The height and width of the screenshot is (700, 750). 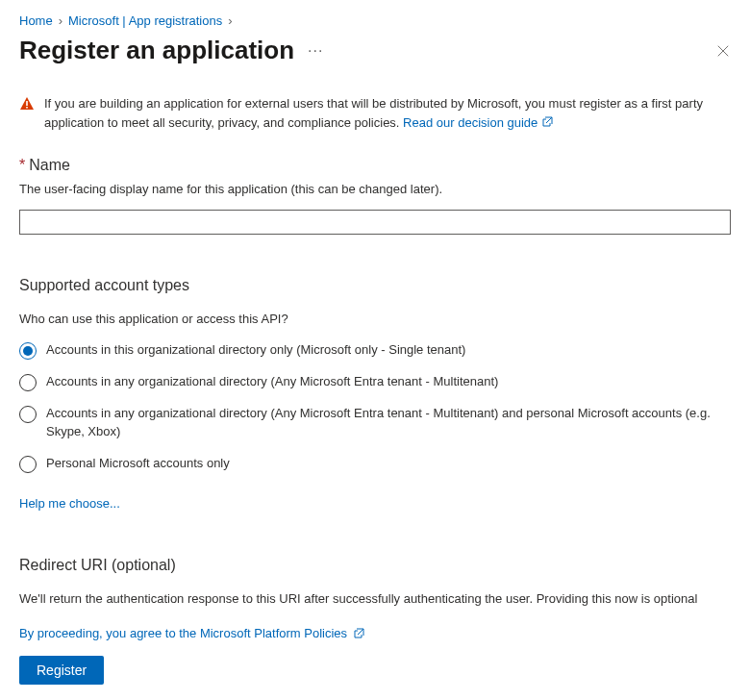 What do you see at coordinates (375, 598) in the screenshot?
I see `redirect-uri-description: We'll return the authentication response…` at bounding box center [375, 598].